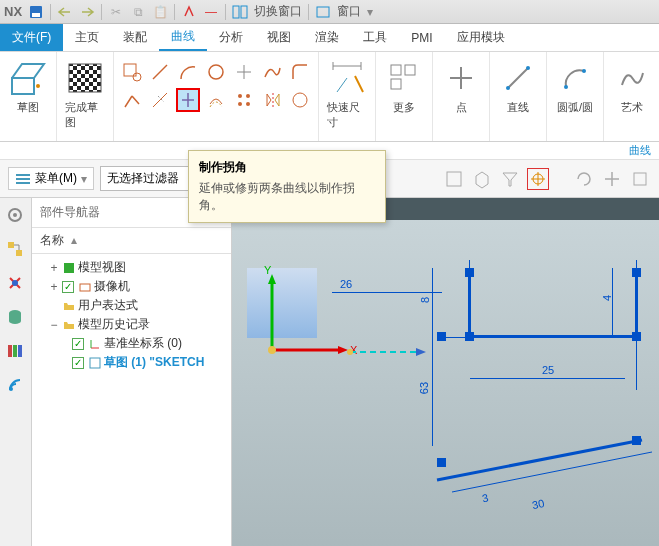  What do you see at coordinates (584, 179) in the screenshot?
I see `rotate-icon` at bounding box center [584, 179].